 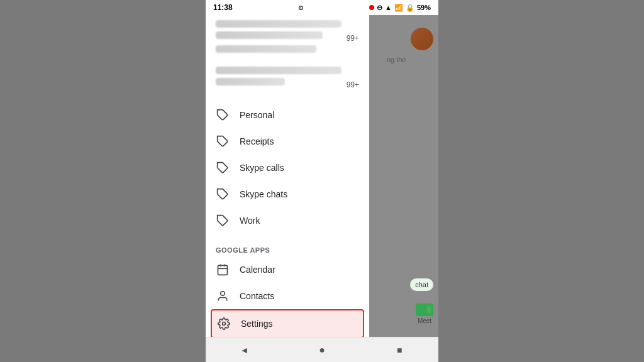 What do you see at coordinates (410, 60) in the screenshot?
I see `right-partial-text: ng the` at bounding box center [410, 60].